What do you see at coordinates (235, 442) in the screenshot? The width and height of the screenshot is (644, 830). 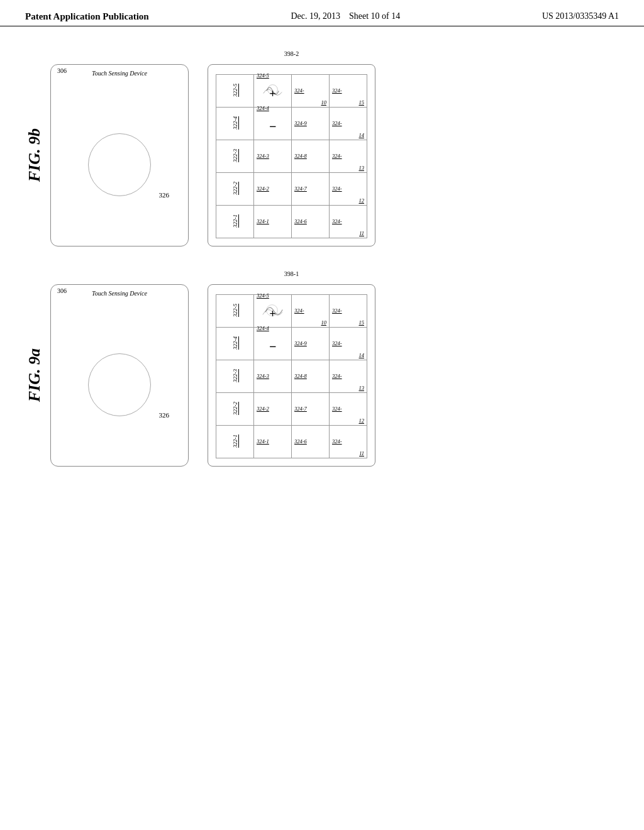 I see `row-label-1-9a: 322-1` at bounding box center [235, 442].